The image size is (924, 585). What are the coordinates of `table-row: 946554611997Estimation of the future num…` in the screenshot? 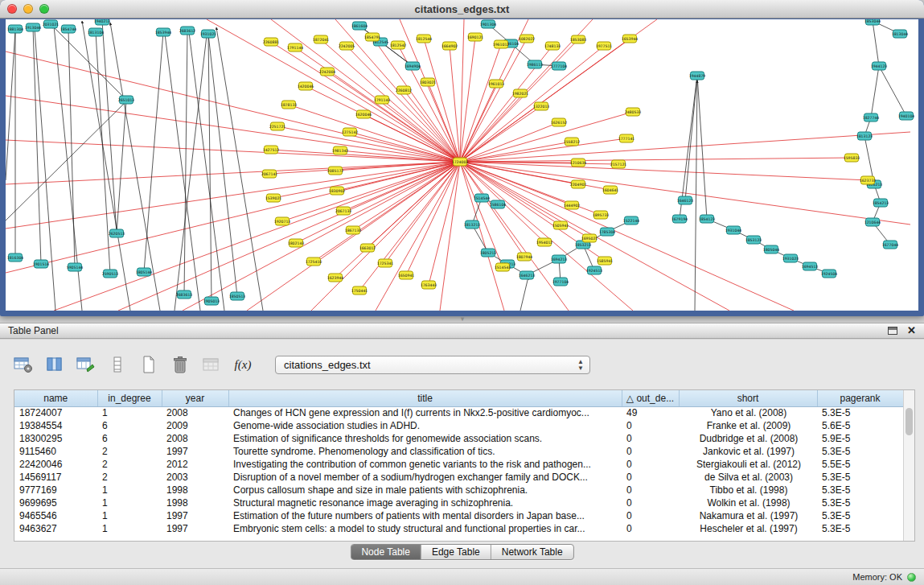 It's located at (458, 516).